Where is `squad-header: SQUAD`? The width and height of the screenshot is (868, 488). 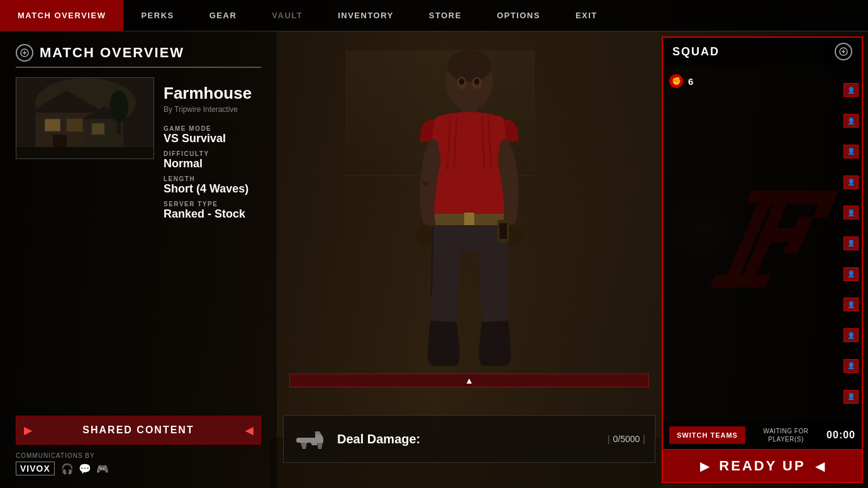
squad-header: SQUAD is located at coordinates (762, 52).